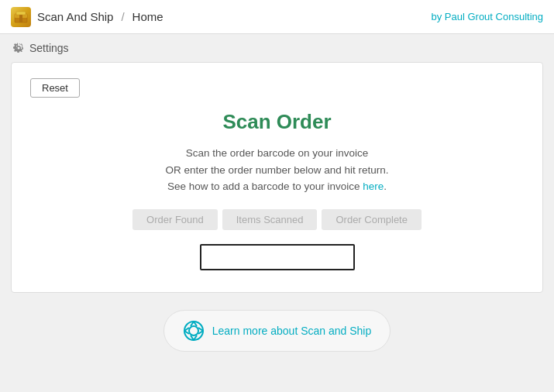  What do you see at coordinates (256, 331) in the screenshot?
I see `learn-more-prefix: Learn more about` at bounding box center [256, 331].